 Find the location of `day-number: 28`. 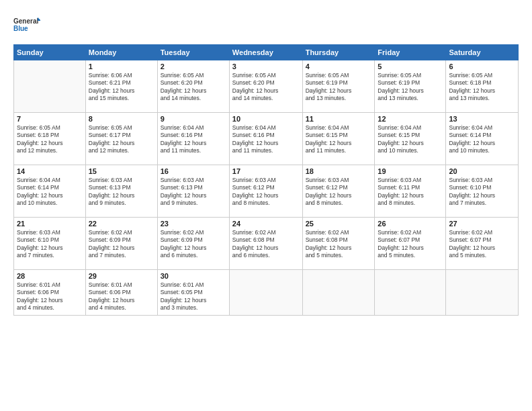

day-number: 28 is located at coordinates (50, 276).